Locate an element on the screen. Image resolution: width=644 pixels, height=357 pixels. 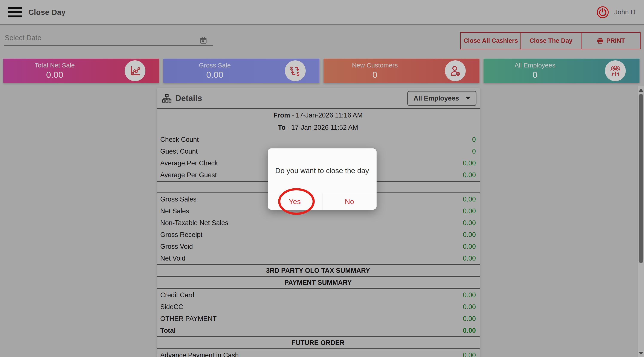
dialog-message: Do you want to close the day is located at coordinates (322, 171).